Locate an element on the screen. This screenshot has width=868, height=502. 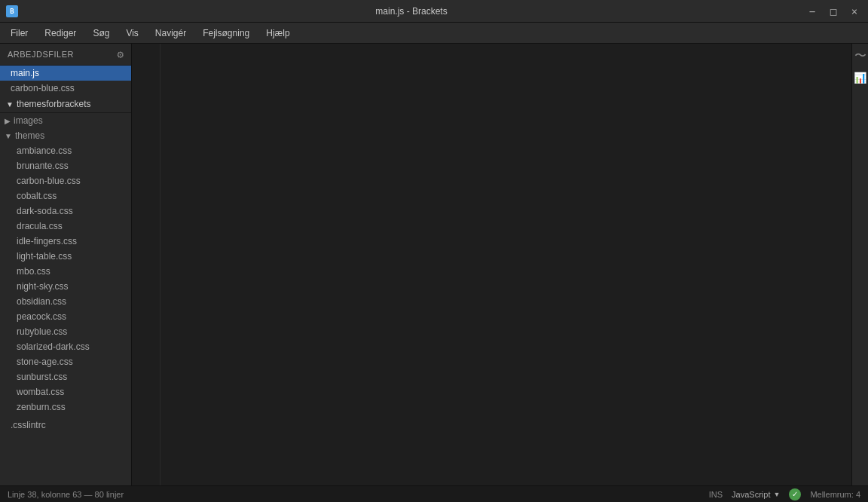
titlebar-left: B is located at coordinates (12, 11).